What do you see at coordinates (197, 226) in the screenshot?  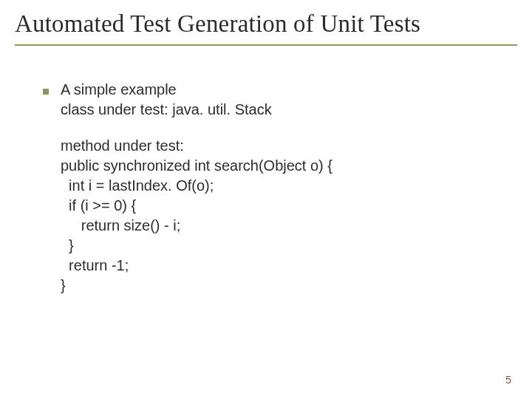 I see `code-line: return size() - i;` at bounding box center [197, 226].